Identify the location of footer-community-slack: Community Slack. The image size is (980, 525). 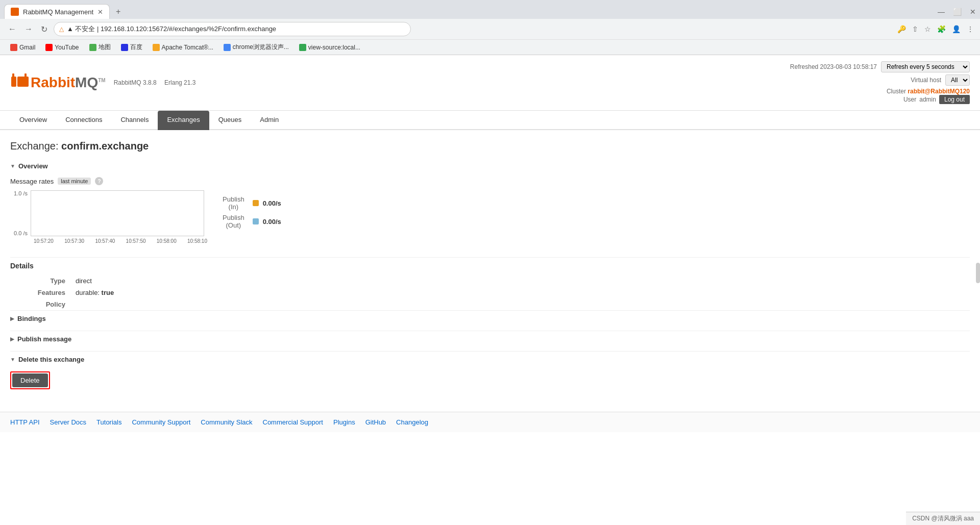
(227, 422).